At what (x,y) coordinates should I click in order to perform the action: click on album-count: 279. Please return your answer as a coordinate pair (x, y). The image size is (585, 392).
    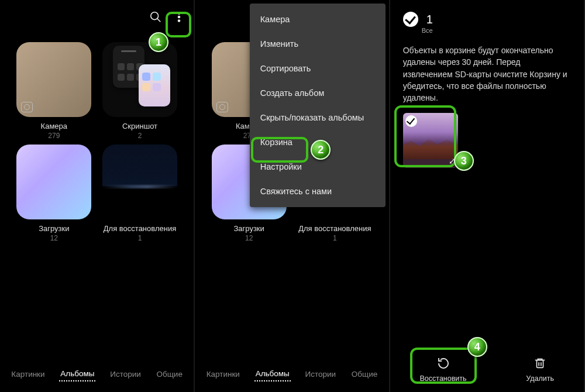
    Looking at the image, I should click on (54, 136).